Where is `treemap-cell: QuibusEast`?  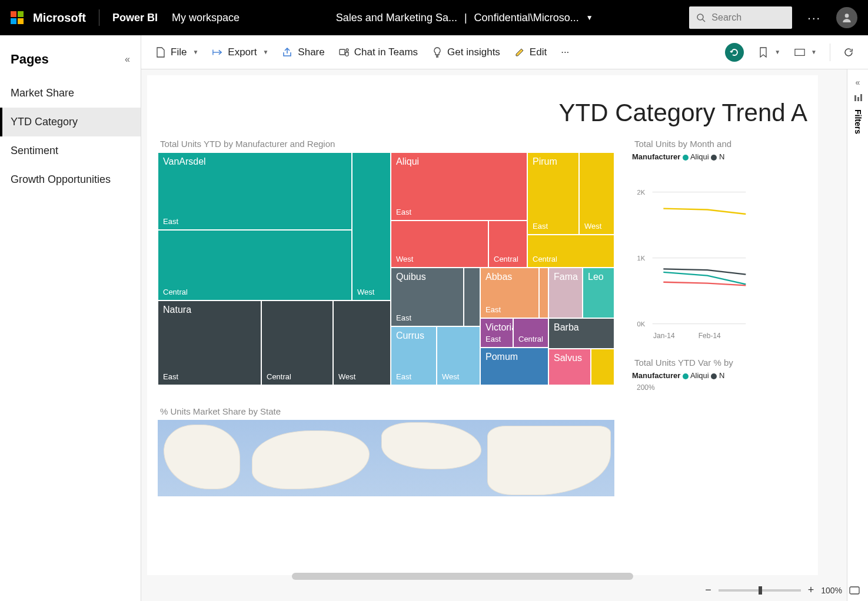 treemap-cell: QuibusEast is located at coordinates (427, 297).